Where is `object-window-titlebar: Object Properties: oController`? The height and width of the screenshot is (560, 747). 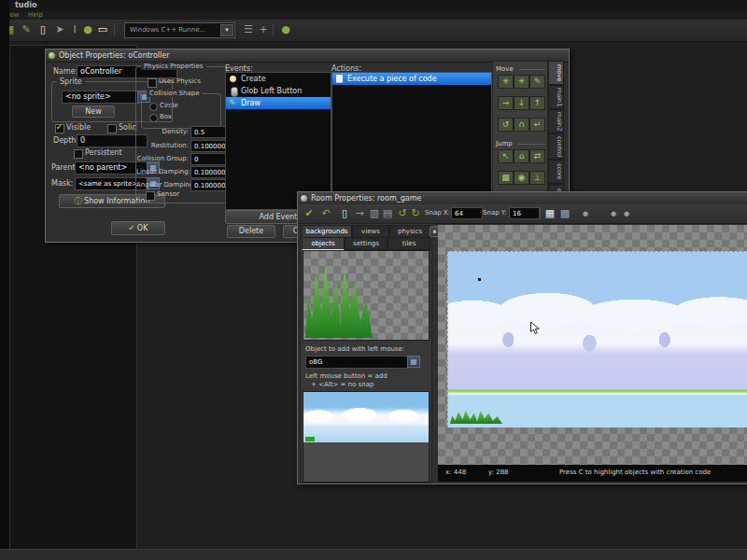 object-window-titlebar: Object Properties: oController is located at coordinates (307, 56).